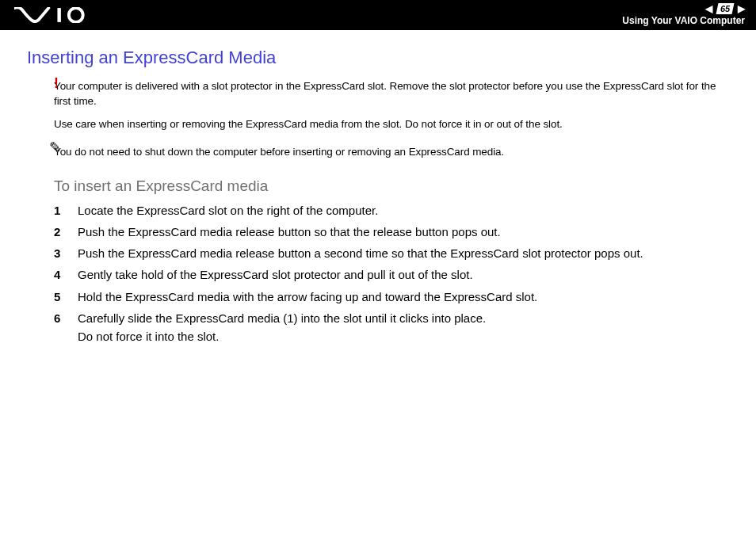 The height and width of the screenshot is (534, 756). Describe the element at coordinates (725, 9) in the screenshot. I see `page-nav: ◀ 65 ▶` at that location.